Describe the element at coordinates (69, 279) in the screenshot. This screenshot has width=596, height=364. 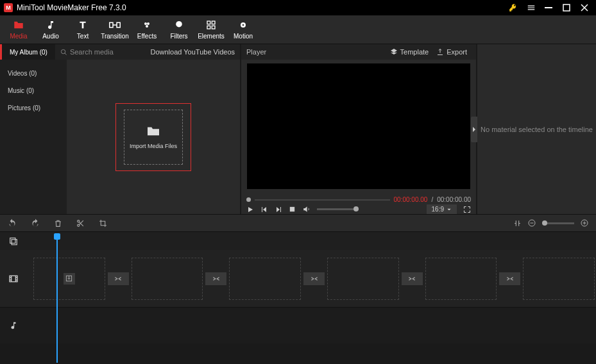
I see `add-clip-icon` at that location.